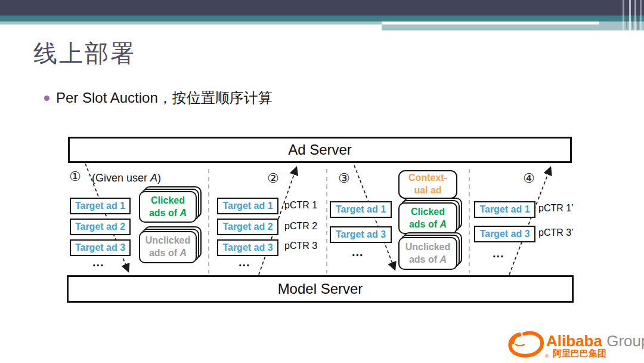 This screenshot has width=644, height=363. I want to click on alibaba-chinese-wordmark: 阿里巴巴集团, so click(580, 353).